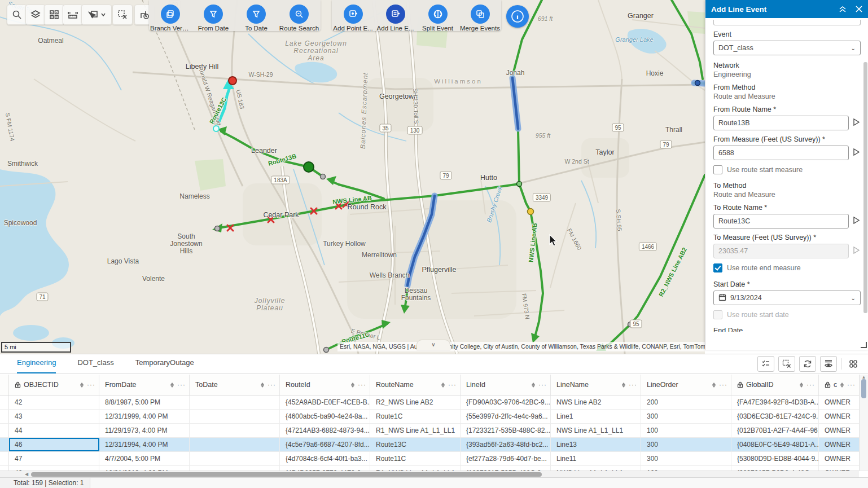 This screenshot has height=488, width=868. I want to click on column-header-fromdate: FromDate···, so click(144, 385).